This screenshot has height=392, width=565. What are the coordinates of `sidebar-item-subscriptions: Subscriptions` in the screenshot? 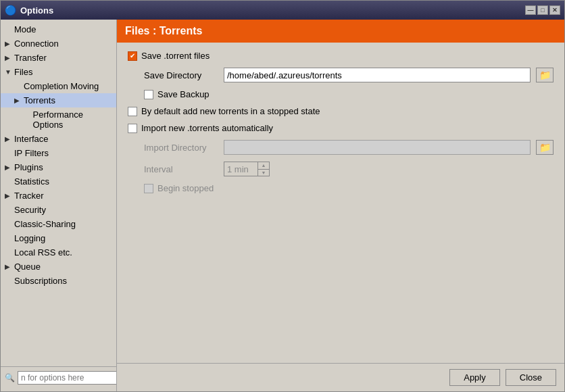 It's located at (58, 281).